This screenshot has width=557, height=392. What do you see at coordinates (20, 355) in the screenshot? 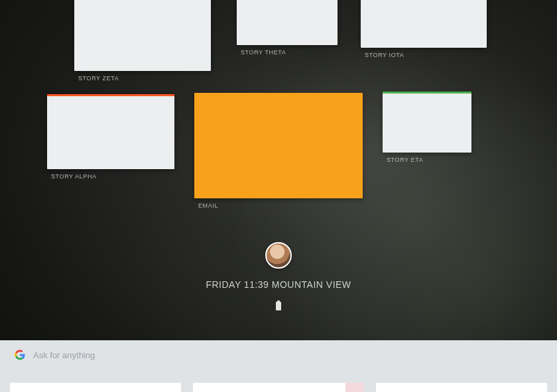
I see `google-logo-icon` at bounding box center [20, 355].